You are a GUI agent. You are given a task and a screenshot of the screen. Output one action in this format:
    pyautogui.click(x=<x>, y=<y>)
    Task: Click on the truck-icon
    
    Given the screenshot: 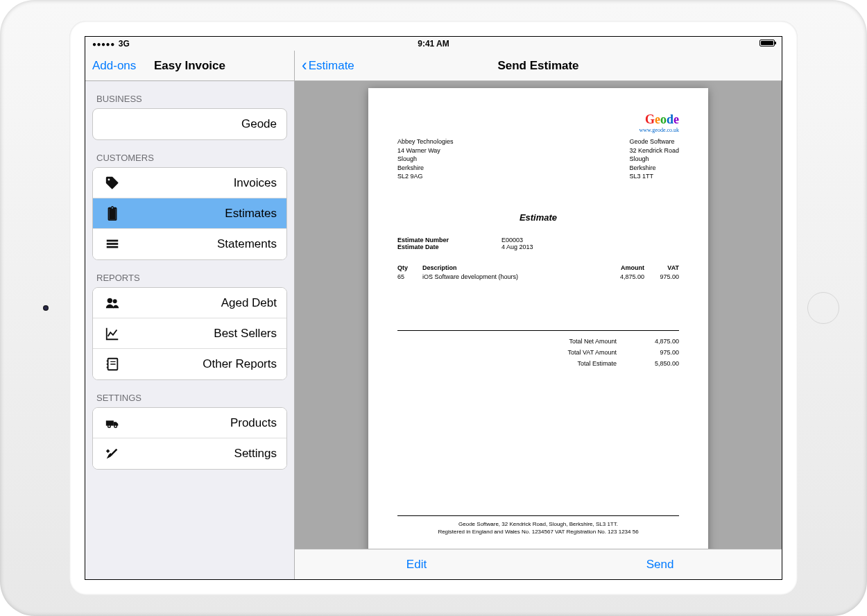 What is the action you would take?
    pyautogui.click(x=112, y=423)
    